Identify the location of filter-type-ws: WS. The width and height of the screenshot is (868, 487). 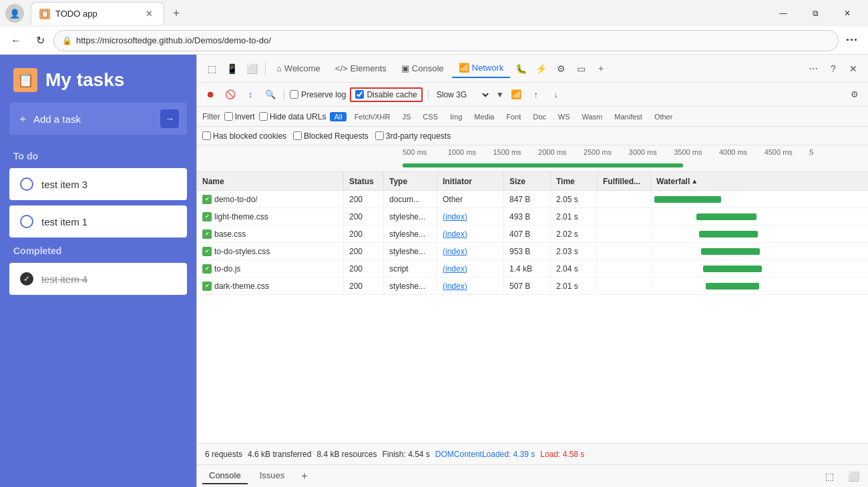
(564, 117).